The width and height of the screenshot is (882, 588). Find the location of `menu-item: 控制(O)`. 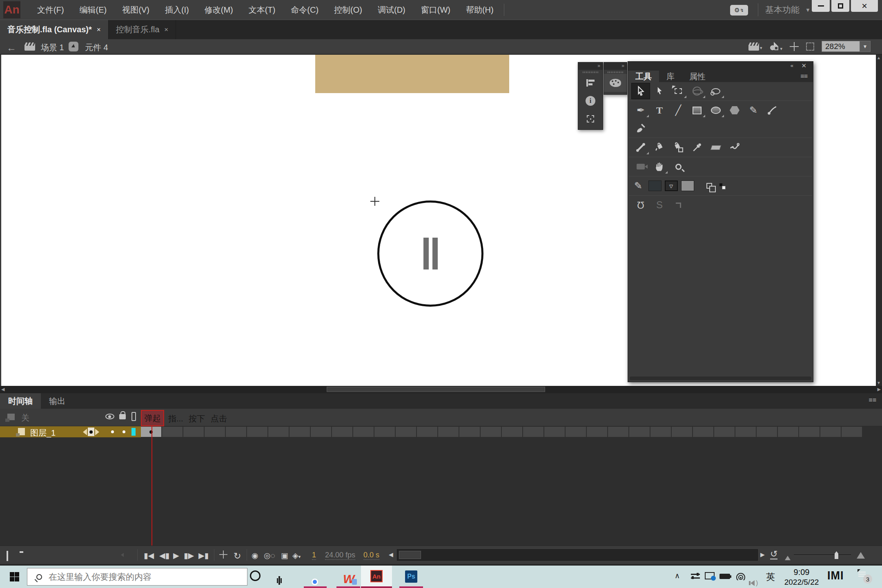

menu-item: 控制(O) is located at coordinates (348, 10).